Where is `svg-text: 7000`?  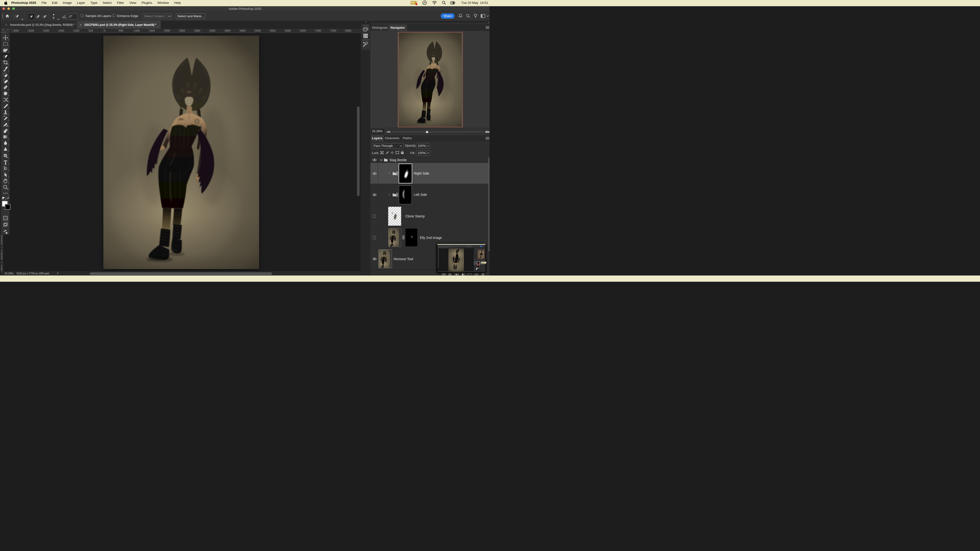
svg-text: 7000 is located at coordinates (319, 30).